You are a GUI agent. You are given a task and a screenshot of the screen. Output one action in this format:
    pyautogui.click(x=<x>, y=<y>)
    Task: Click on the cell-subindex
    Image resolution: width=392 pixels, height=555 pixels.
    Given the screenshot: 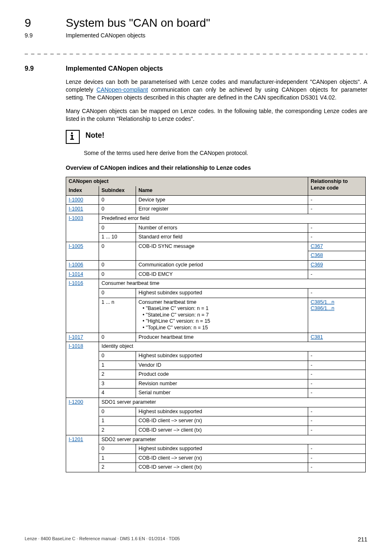 What is the action you would take?
    pyautogui.click(x=118, y=256)
    